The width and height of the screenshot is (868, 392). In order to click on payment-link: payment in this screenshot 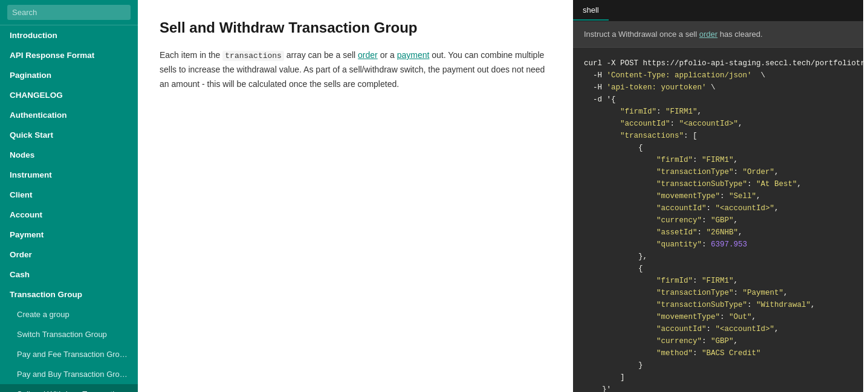, I will do `click(413, 55)`.